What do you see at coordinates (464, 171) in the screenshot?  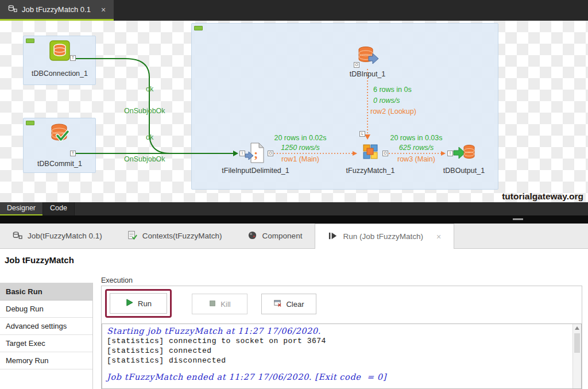 I see `component-label: tDBOutput_1` at bounding box center [464, 171].